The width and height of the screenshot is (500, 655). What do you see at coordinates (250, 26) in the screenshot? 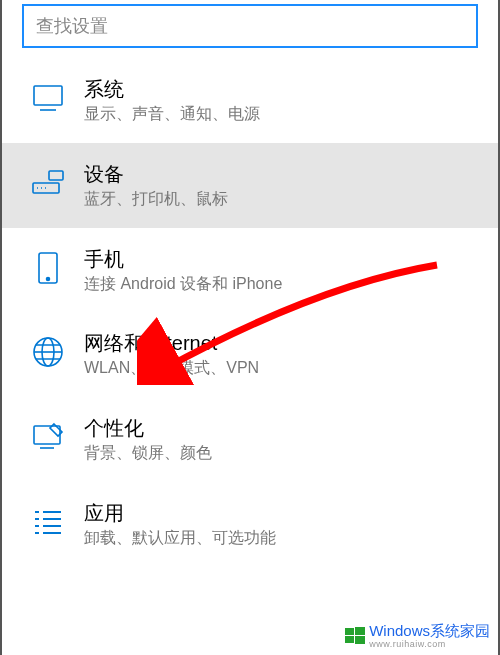
I see `search-box` at bounding box center [250, 26].